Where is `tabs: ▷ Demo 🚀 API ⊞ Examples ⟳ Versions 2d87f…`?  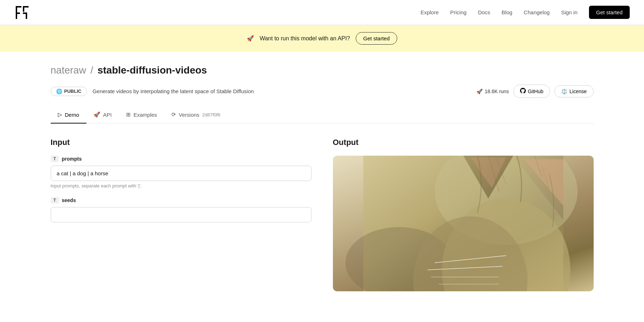
tabs: ▷ Demo 🚀 API ⊞ Examples ⟳ Versions 2d87f… is located at coordinates (322, 115).